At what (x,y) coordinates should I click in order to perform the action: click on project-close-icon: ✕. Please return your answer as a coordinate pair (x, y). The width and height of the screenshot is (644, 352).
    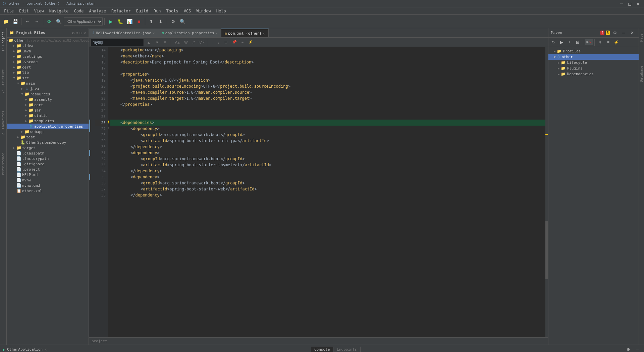
    Looking at the image, I should click on (85, 33).